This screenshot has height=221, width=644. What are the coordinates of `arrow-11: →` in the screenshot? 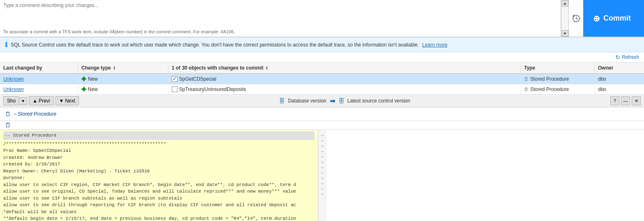 It's located at (322, 188).